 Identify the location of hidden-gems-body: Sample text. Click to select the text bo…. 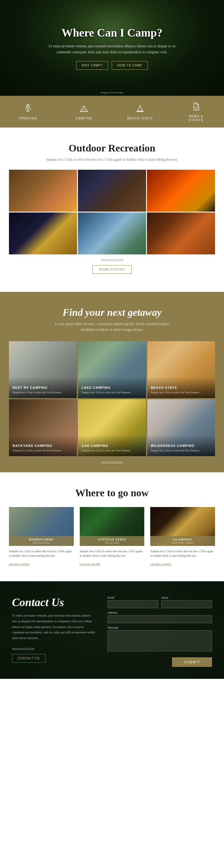
(41, 558).